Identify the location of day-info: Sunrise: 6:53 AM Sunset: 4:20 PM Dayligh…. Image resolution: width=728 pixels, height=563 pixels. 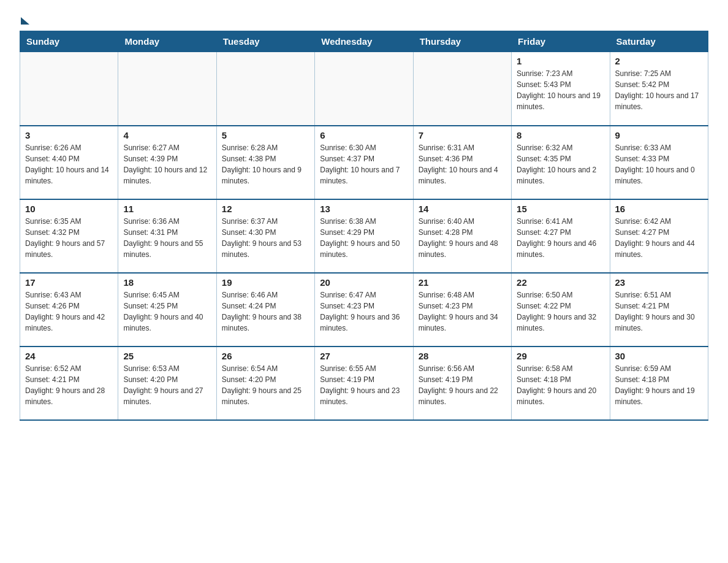
(167, 385).